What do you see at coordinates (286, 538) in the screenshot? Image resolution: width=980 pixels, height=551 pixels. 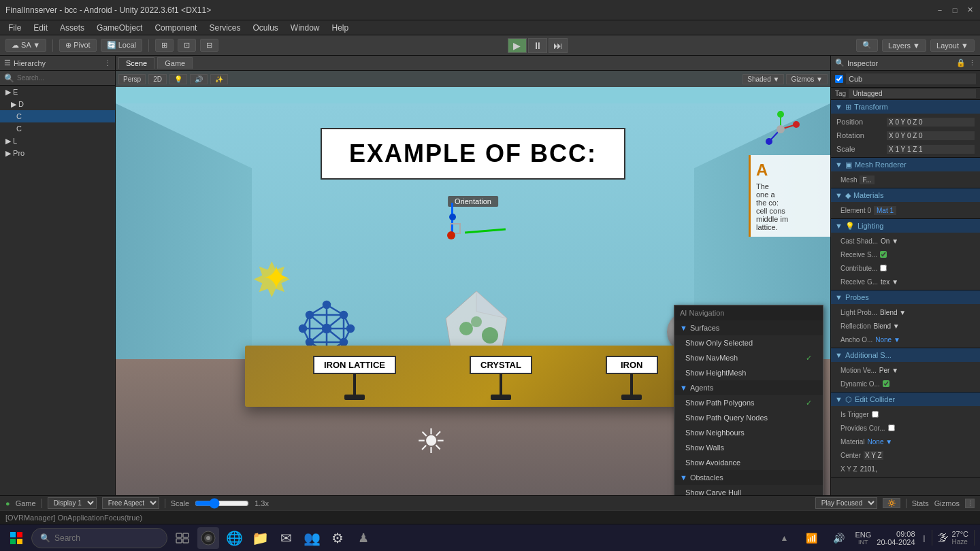 I see `pinned-app-mail: ✉` at bounding box center [286, 538].